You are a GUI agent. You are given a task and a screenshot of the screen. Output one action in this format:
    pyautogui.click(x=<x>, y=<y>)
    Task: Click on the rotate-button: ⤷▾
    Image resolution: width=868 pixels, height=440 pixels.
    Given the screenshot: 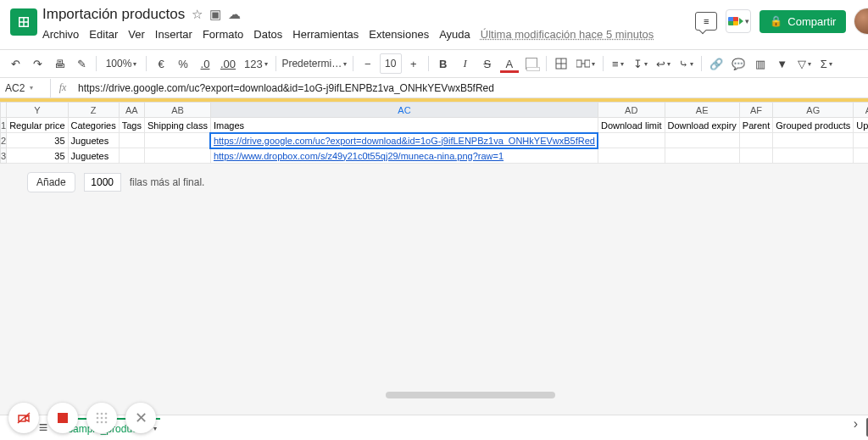 What is the action you would take?
    pyautogui.click(x=687, y=64)
    